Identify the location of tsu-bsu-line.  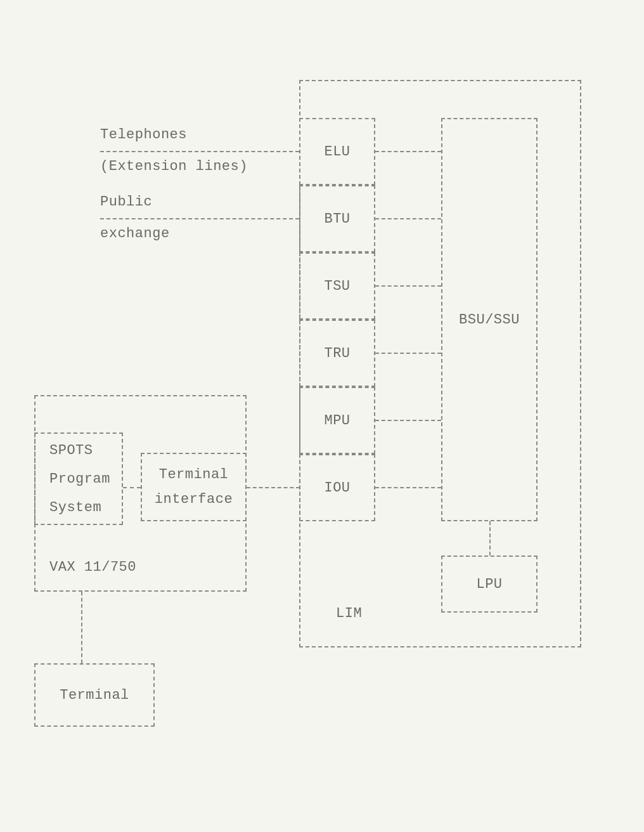
(408, 286).